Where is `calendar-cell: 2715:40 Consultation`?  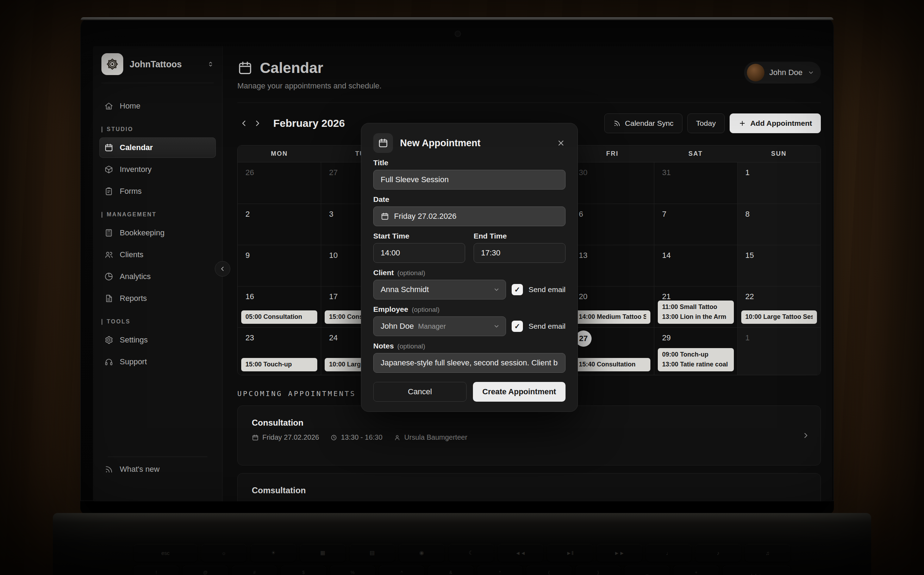 calendar-cell: 2715:40 Consultation is located at coordinates (612, 351).